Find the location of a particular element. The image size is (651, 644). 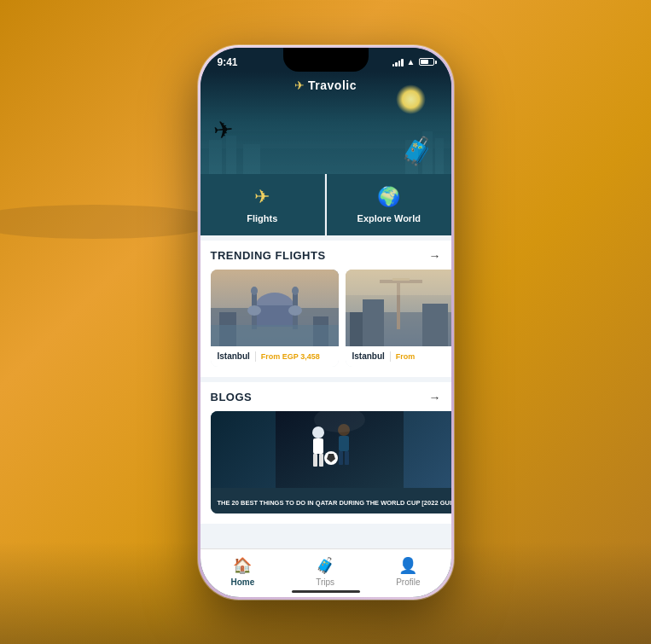

flights-icon: ✈ is located at coordinates (262, 197).